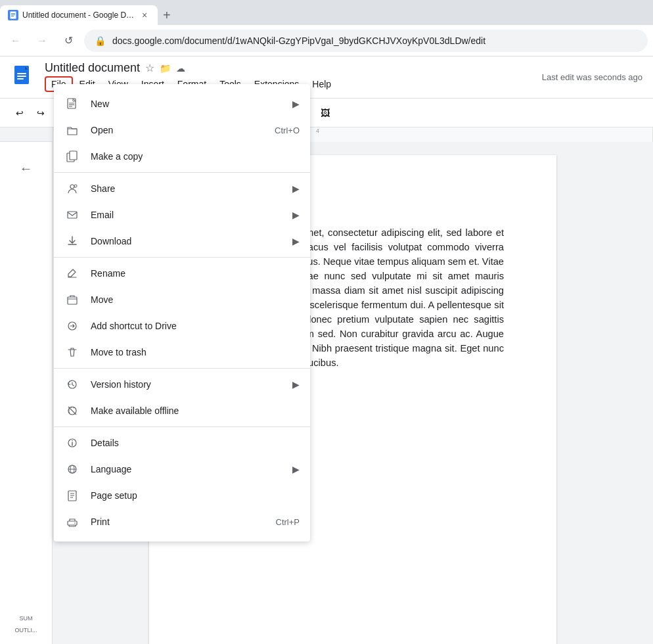 The image size is (653, 644). Describe the element at coordinates (182, 130) in the screenshot. I see `file-menu-open: Open Ctrl+O` at that location.